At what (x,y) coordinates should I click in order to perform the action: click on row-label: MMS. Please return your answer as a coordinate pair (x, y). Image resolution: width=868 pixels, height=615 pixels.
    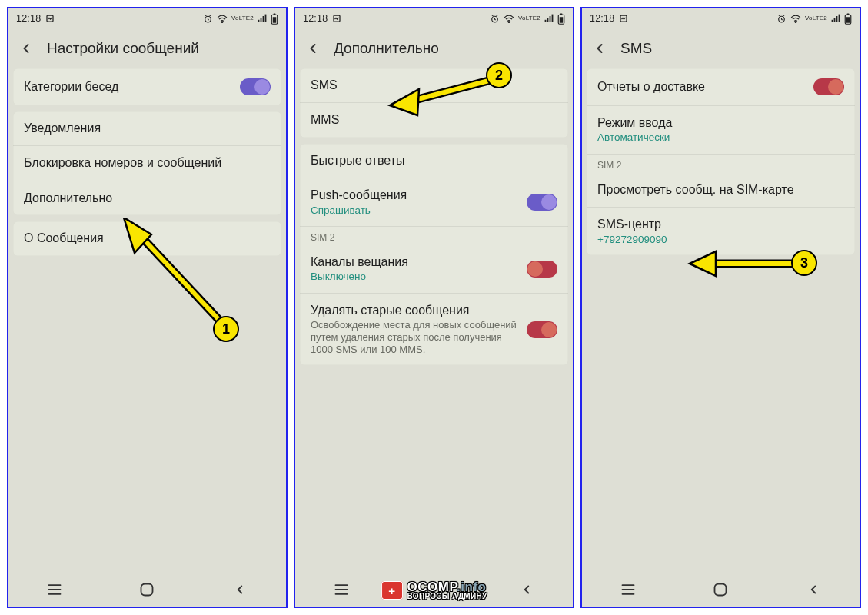
    Looking at the image, I should click on (324, 120).